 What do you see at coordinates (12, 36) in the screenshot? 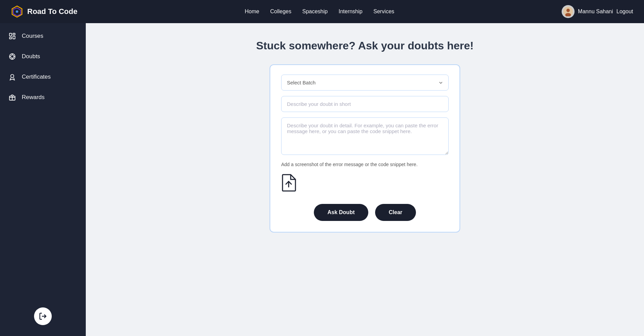
I see `courses-icon` at bounding box center [12, 36].